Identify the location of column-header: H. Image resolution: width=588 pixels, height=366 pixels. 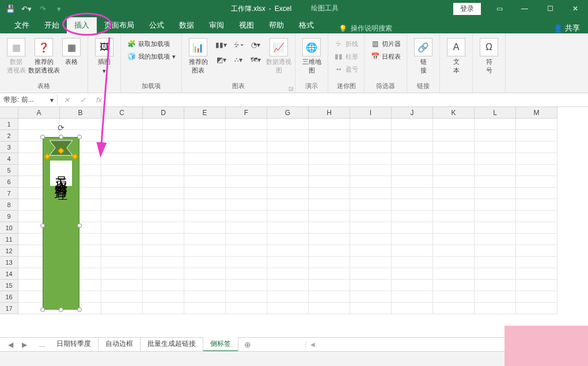
(329, 113).